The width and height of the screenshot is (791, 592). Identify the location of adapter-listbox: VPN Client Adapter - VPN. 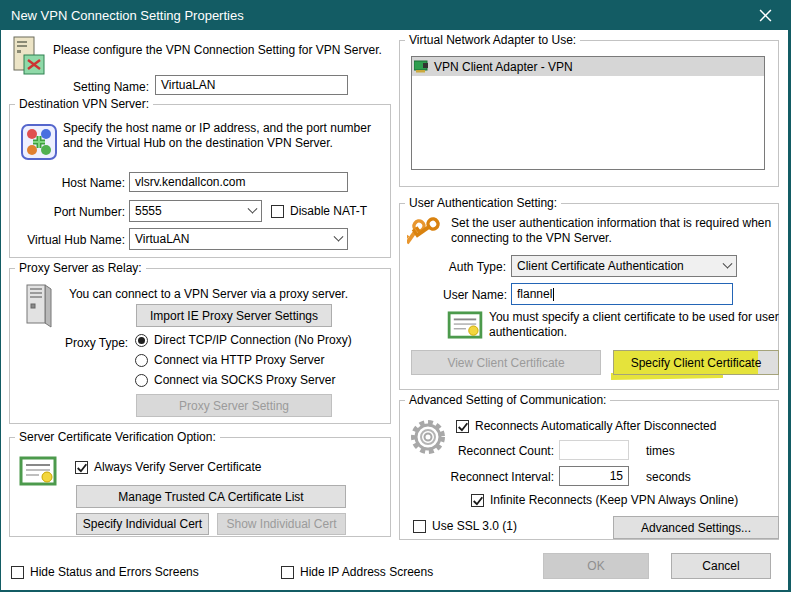
(588, 113).